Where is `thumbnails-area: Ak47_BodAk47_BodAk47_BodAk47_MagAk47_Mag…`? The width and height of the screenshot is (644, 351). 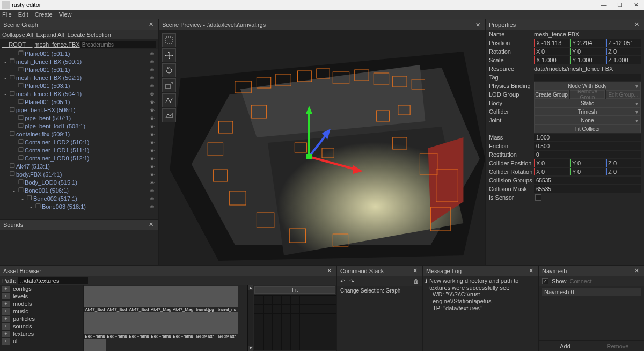
thumbnails-area: Ak47_BodAk47_BodAk47_BodAk47_MagAk47_Mag… is located at coordinates (165, 318).